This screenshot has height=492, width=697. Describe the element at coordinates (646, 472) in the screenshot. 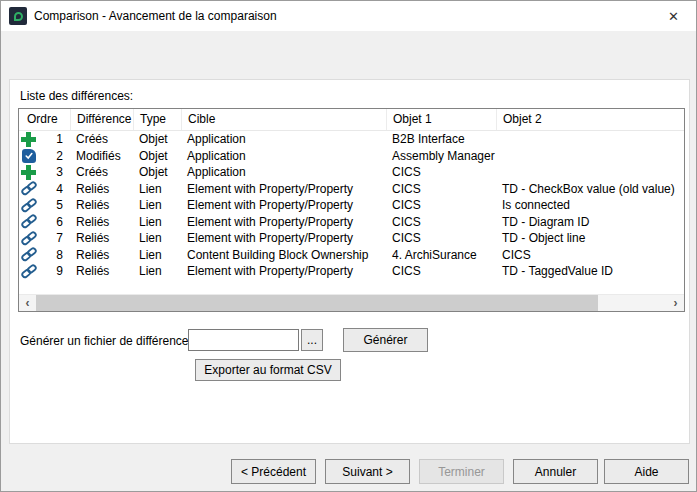

I see `help-button: Aide` at that location.